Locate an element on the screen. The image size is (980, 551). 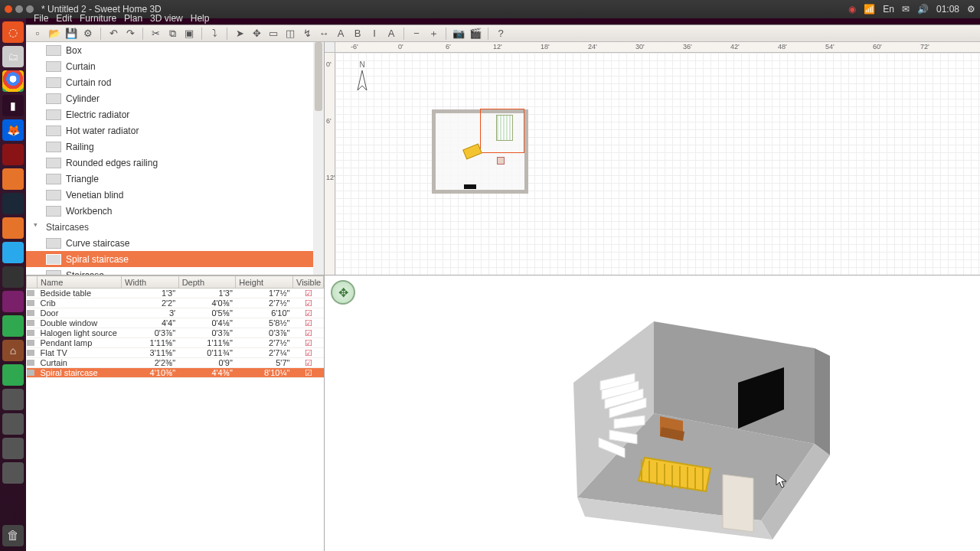
pan-icon: ✥ is located at coordinates (256, 34).